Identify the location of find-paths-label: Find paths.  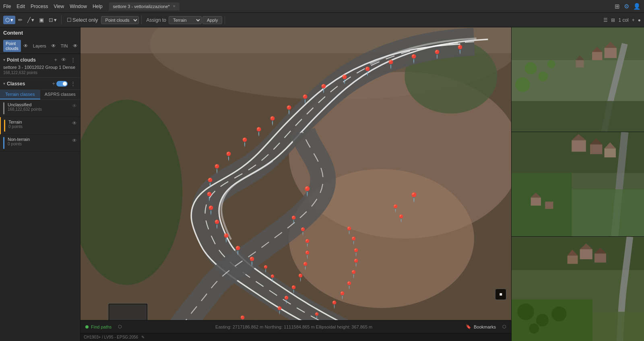
(101, 327).